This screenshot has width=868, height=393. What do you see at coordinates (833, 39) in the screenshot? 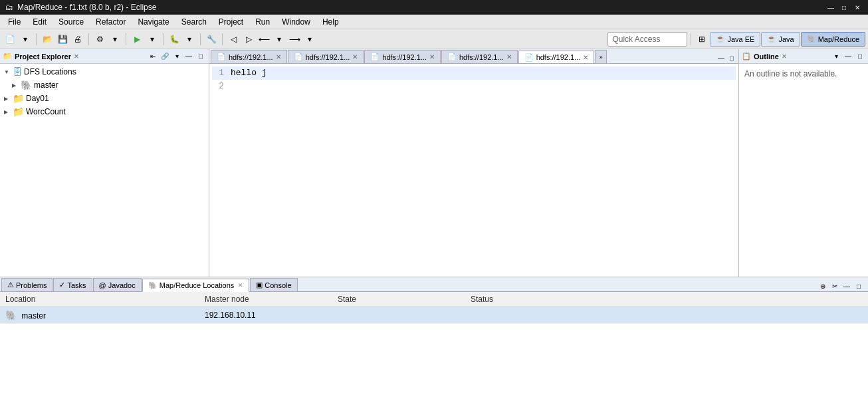
I see `mapreduce-perspective: 🐘 Map/Reduce` at bounding box center [833, 39].